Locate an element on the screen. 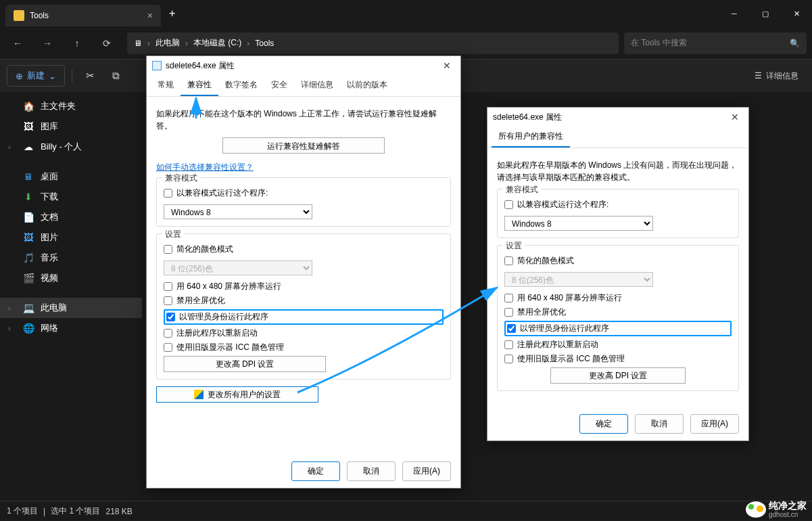 This screenshot has height=521, width=812. crumb-1: 本地磁盘 (C:) is located at coordinates (218, 43).